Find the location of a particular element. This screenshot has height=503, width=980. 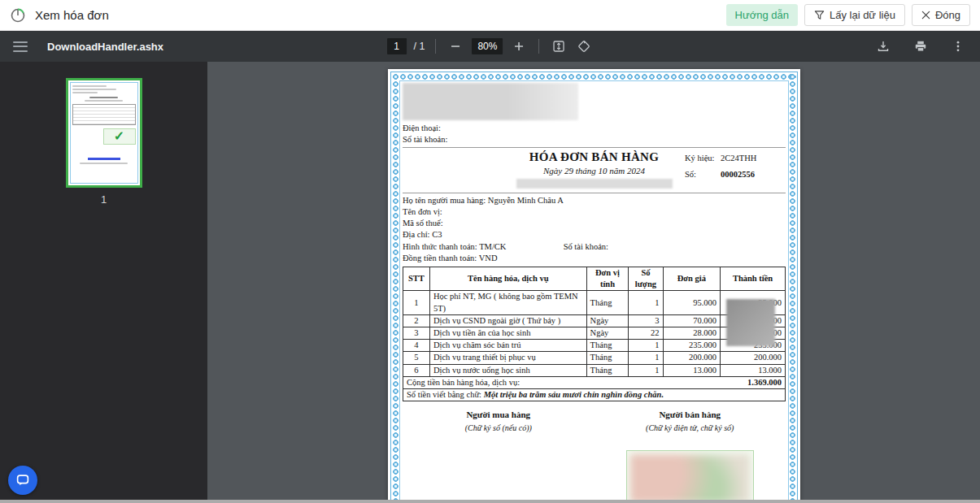

thumbnail-link-line is located at coordinates (104, 159).